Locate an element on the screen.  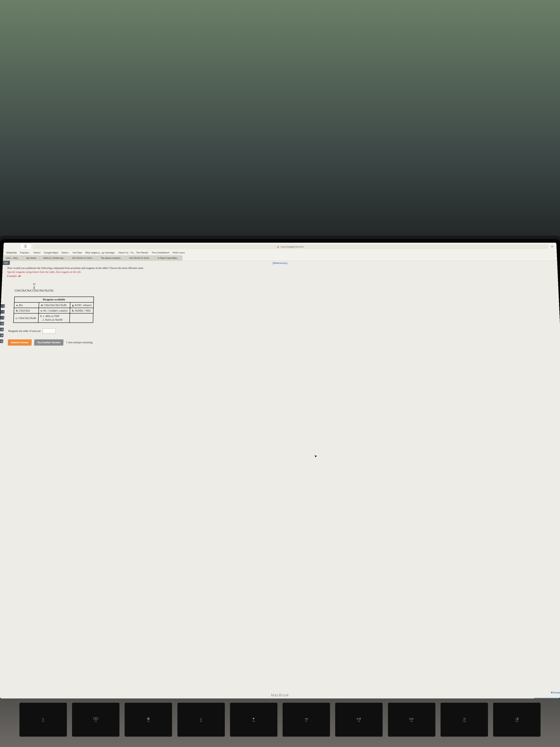
fn-key-f2: ☼F2 is located at coordinates (43, 720).